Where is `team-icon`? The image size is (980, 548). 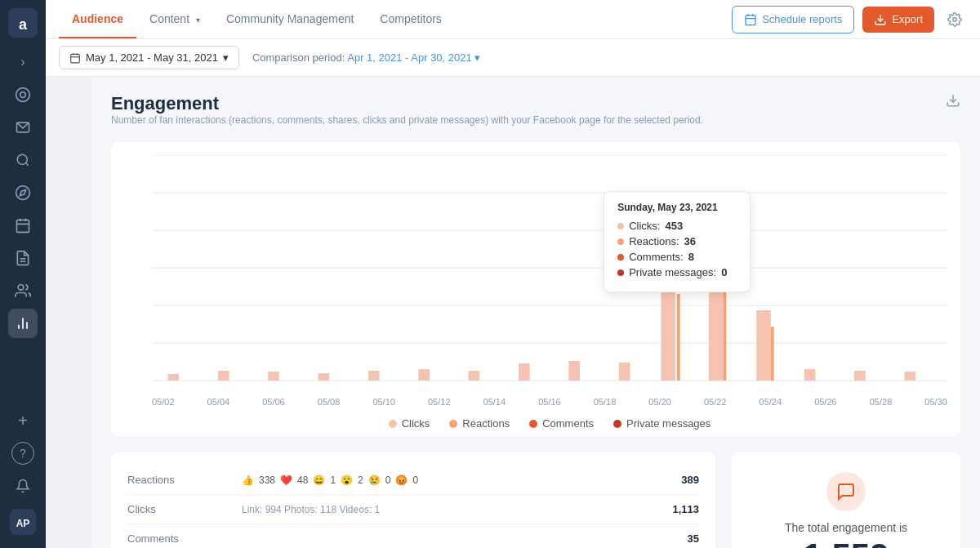
team-icon is located at coordinates (23, 291).